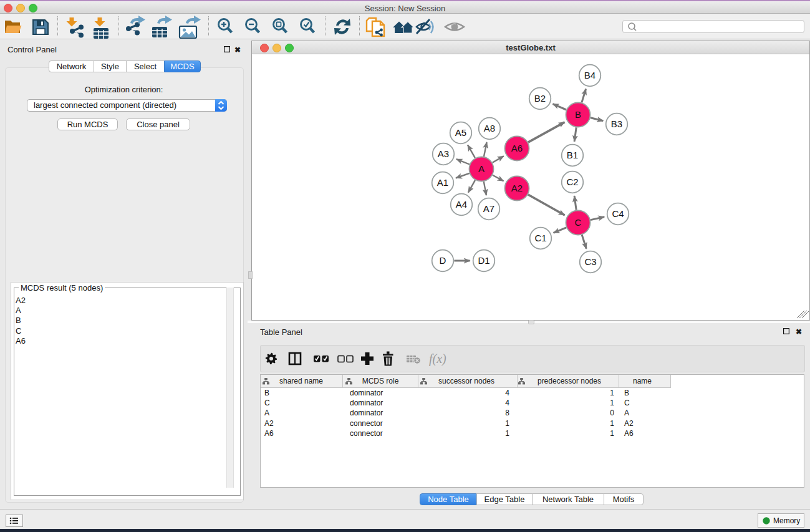 This screenshot has height=532, width=810. What do you see at coordinates (517, 188) in the screenshot?
I see `svg-text: A2` at bounding box center [517, 188].